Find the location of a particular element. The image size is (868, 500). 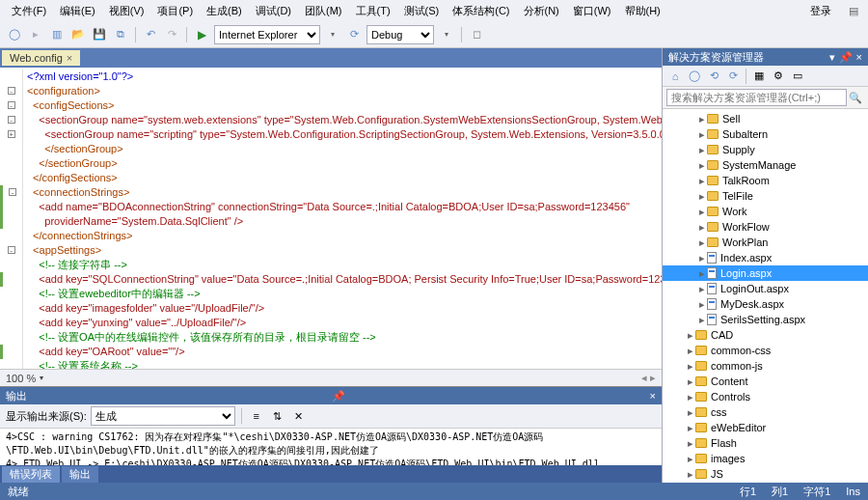

code-line: <add key="imagesfolder" value="/UploadFi… is located at coordinates (331, 309).